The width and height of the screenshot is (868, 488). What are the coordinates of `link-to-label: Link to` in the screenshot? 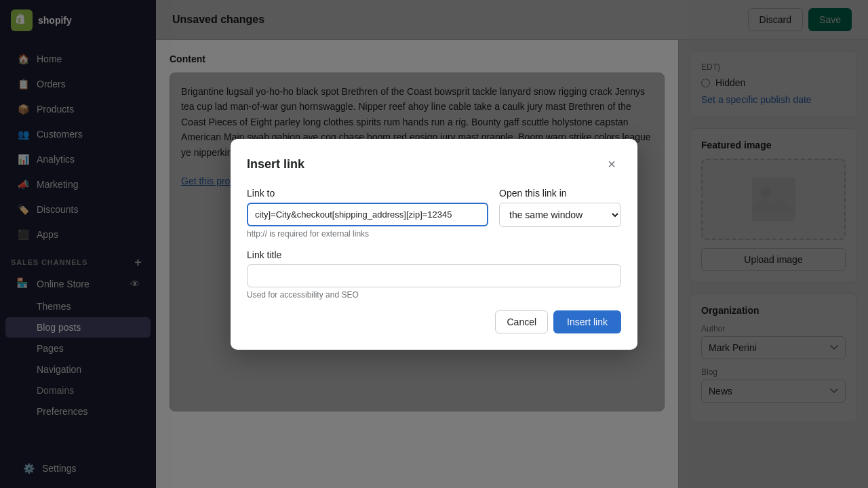 It's located at (368, 193).